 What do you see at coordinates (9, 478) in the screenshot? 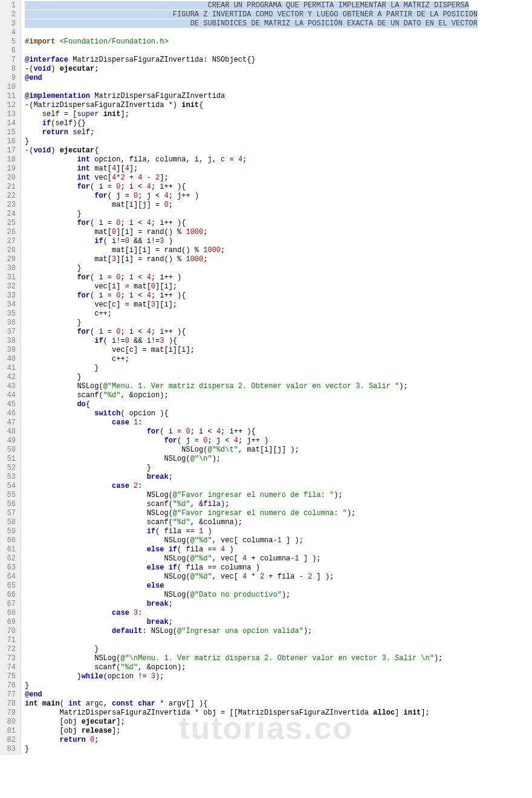
I see `line-number: 53` at bounding box center [9, 478].